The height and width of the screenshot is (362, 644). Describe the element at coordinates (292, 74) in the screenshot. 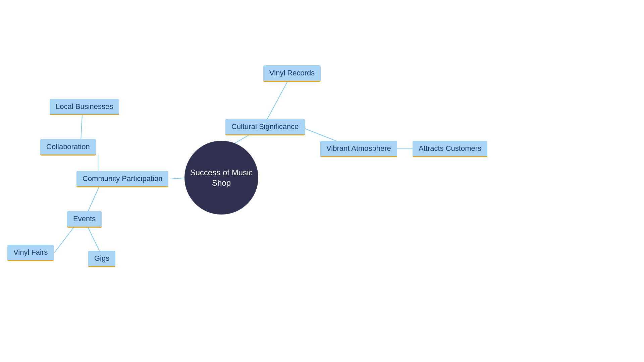

I see `node-vinyl-records: Vinyl Records` at that location.